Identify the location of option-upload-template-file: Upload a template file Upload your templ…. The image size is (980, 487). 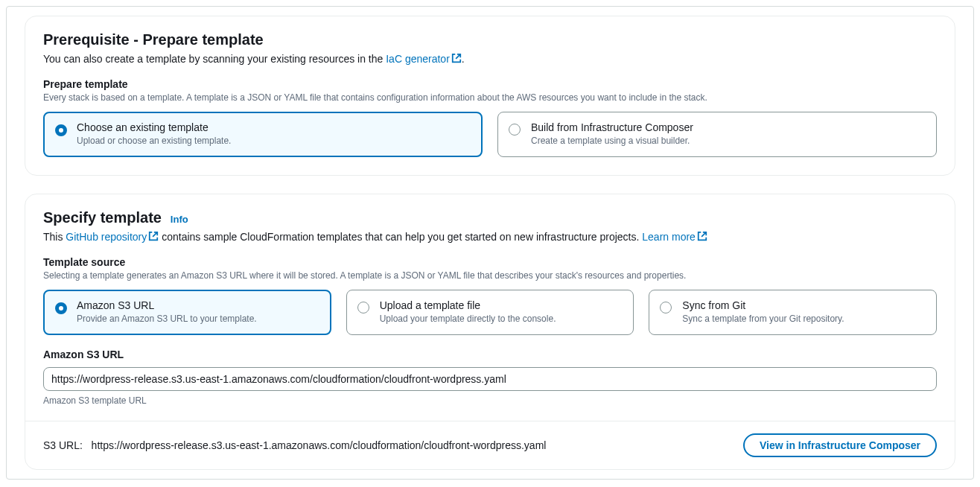
(490, 313).